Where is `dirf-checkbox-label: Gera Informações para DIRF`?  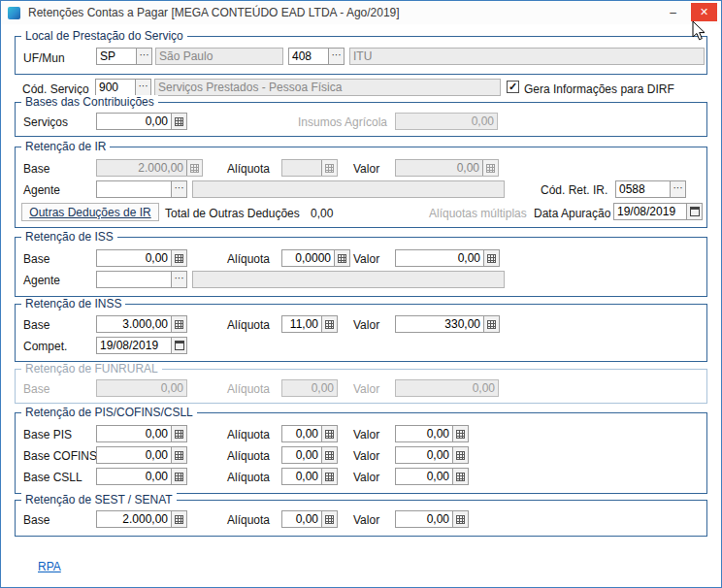
dirf-checkbox-label: Gera Informações para DIRF is located at coordinates (600, 89).